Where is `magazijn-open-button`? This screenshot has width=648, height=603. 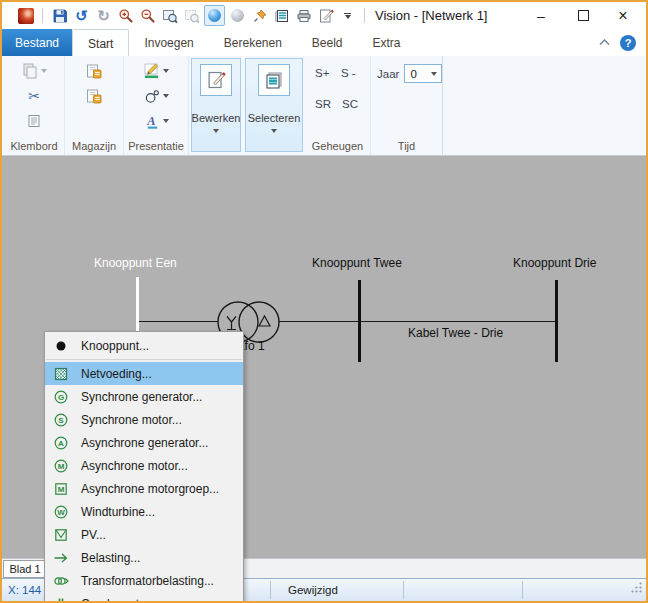 magazijn-open-button is located at coordinates (94, 71).